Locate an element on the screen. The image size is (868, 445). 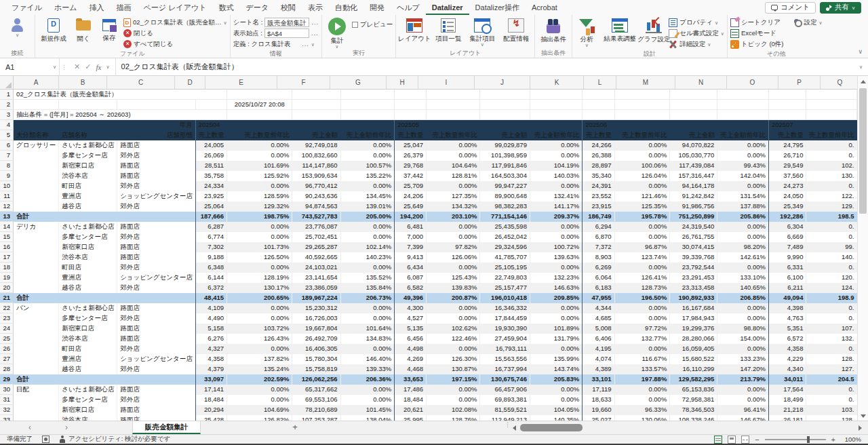
cell-D15: 6,774 is located at coordinates (212, 237).